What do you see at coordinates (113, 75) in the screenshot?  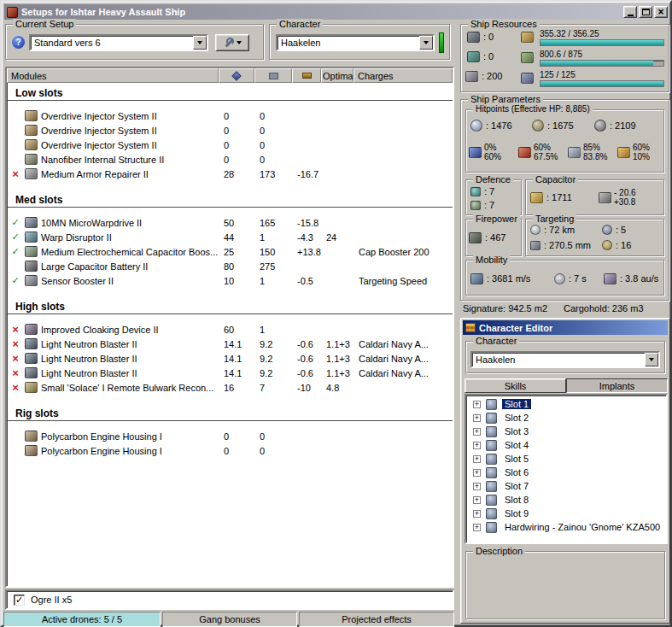 I see `modules-column-header: Modules` at bounding box center [113, 75].